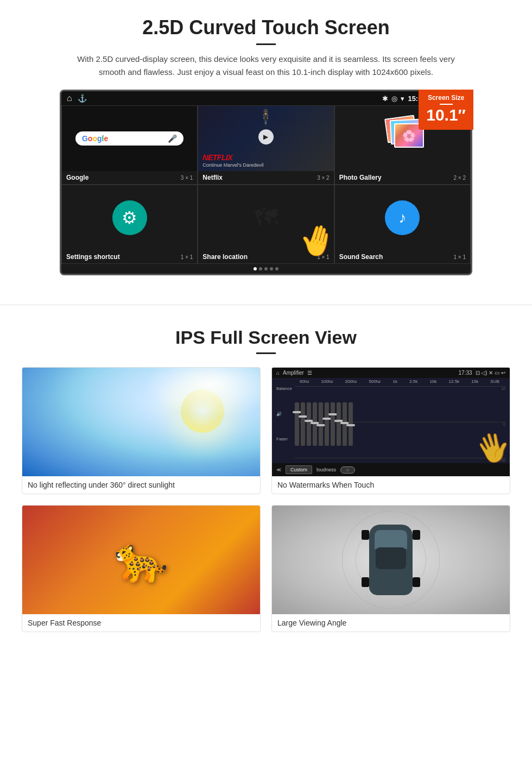 The width and height of the screenshot is (532, 757). What do you see at coordinates (402, 218) in the screenshot?
I see `sound-icon: ♪` at bounding box center [402, 218].